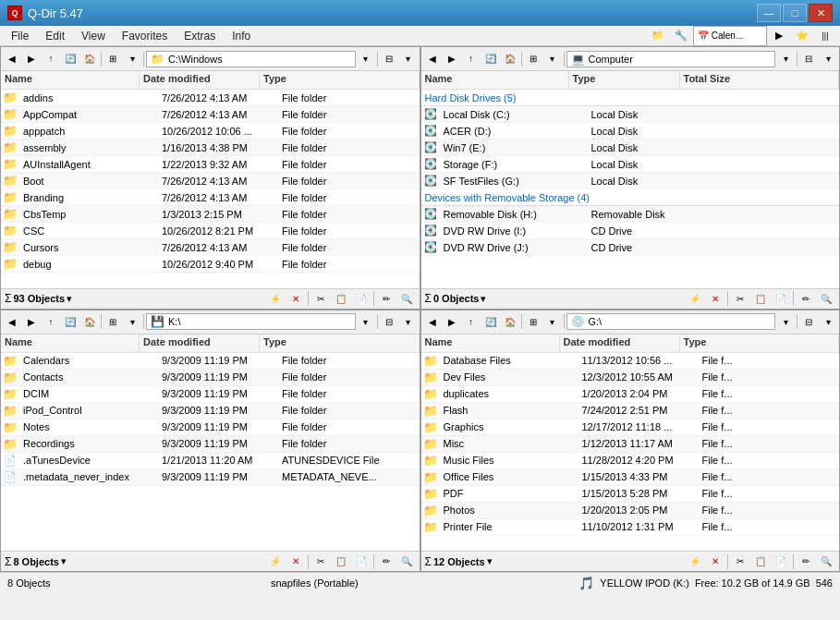 The height and width of the screenshot is (620, 840). What do you see at coordinates (211, 378) in the screenshot?
I see `table-row: 📁 Contacts 9/3/2009 11:19 PM File folder` at bounding box center [211, 378].